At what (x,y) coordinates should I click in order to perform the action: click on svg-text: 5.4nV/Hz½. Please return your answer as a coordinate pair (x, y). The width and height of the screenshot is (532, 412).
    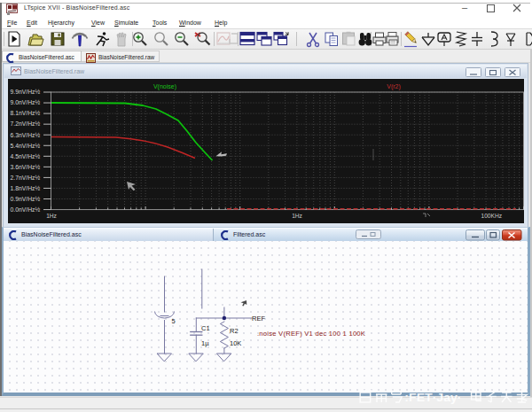
    Looking at the image, I should click on (26, 145).